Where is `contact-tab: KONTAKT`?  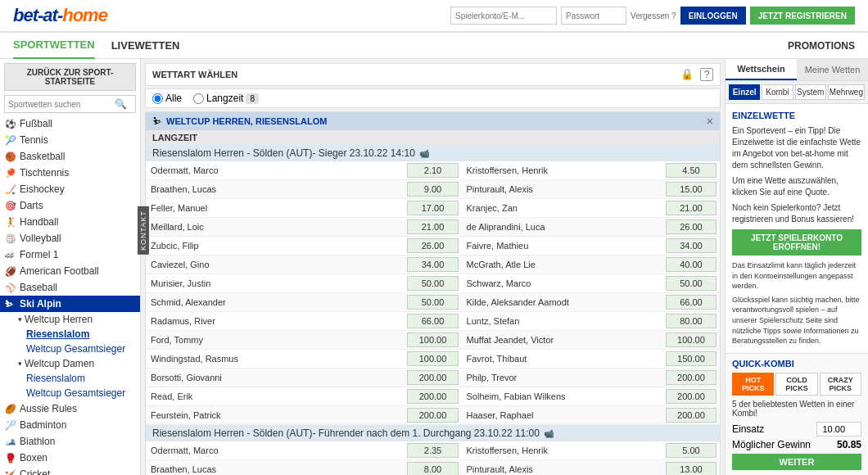
contact-tab: KONTAKT is located at coordinates (143, 231).